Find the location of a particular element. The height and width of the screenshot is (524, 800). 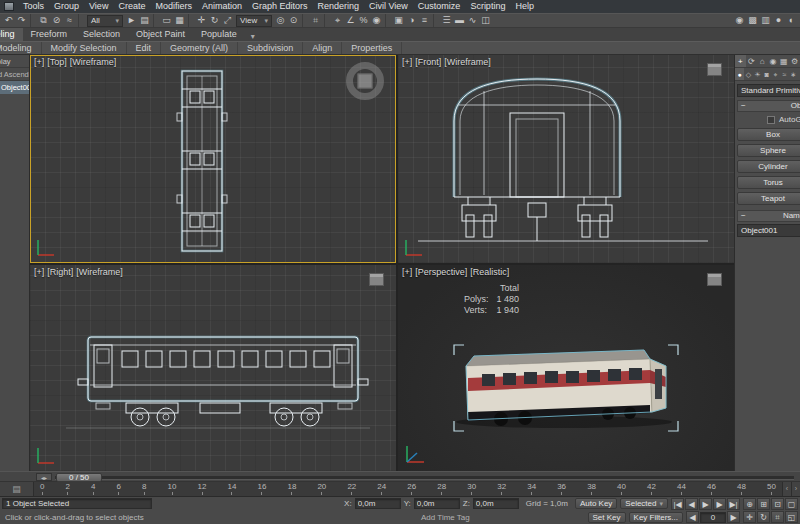

ribbon-panel-modify-selection: Modify Selection is located at coordinates (84, 48).